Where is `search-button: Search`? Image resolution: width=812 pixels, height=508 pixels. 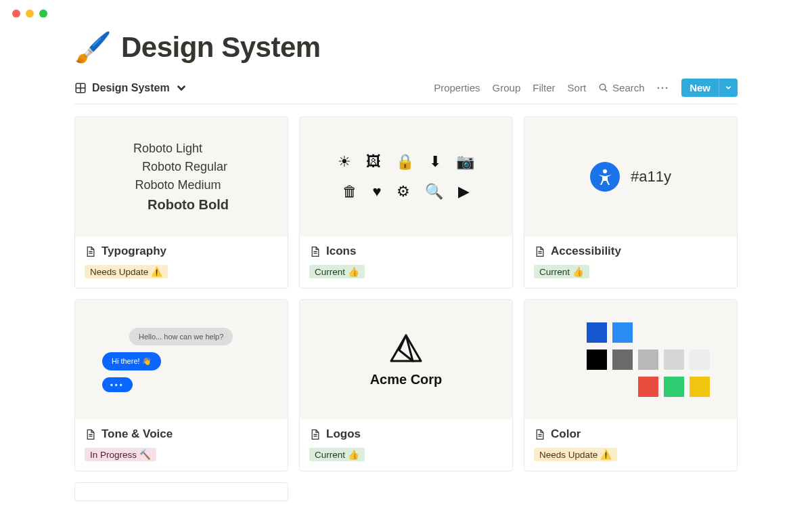
search-button: Search is located at coordinates (621, 88).